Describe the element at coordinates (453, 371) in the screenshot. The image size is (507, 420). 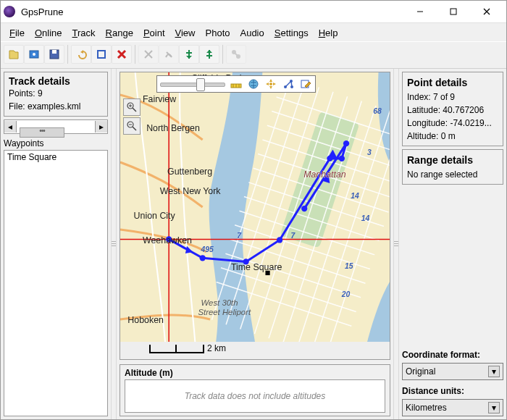
I see `coord-format-select: Original ▾` at that location.